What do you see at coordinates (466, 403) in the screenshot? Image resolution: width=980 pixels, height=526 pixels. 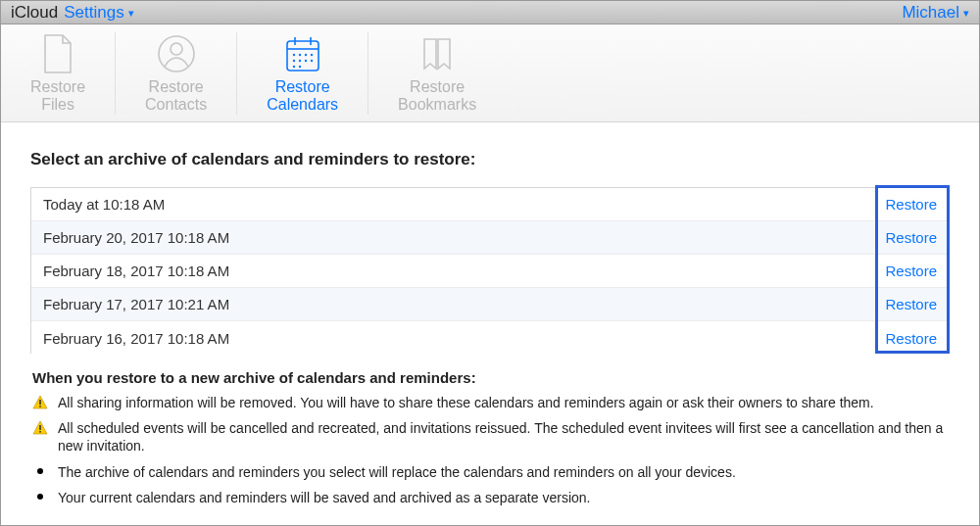 I see `note-text: All sharing information will be removed.…` at bounding box center [466, 403].